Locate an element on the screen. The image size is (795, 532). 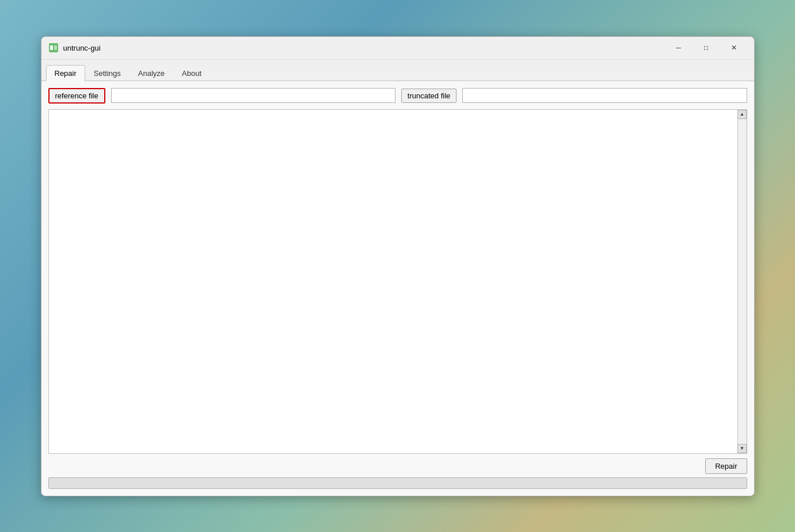
bottom-bar: Repair is located at coordinates (398, 466).